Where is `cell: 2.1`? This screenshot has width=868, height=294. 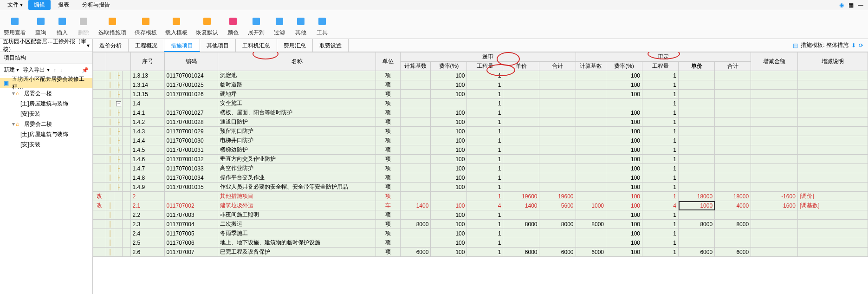
cell: 2.1 is located at coordinates (148, 206).